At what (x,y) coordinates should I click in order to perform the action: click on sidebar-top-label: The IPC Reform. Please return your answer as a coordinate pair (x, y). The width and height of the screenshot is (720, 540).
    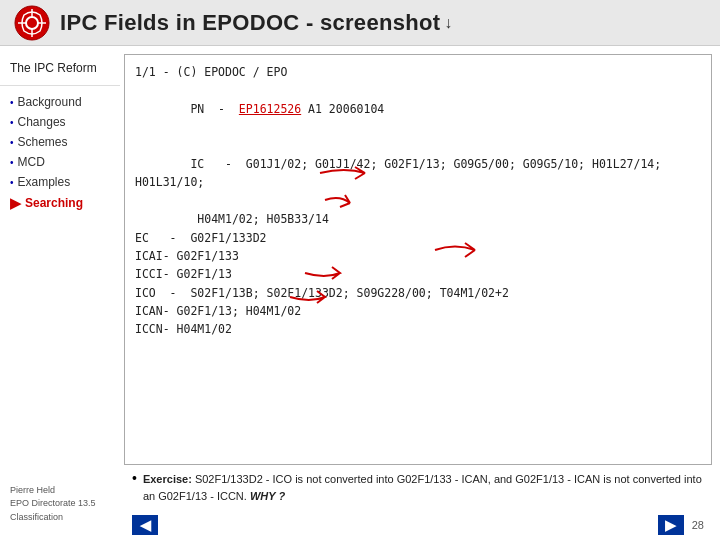
    Looking at the image, I should click on (60, 70).